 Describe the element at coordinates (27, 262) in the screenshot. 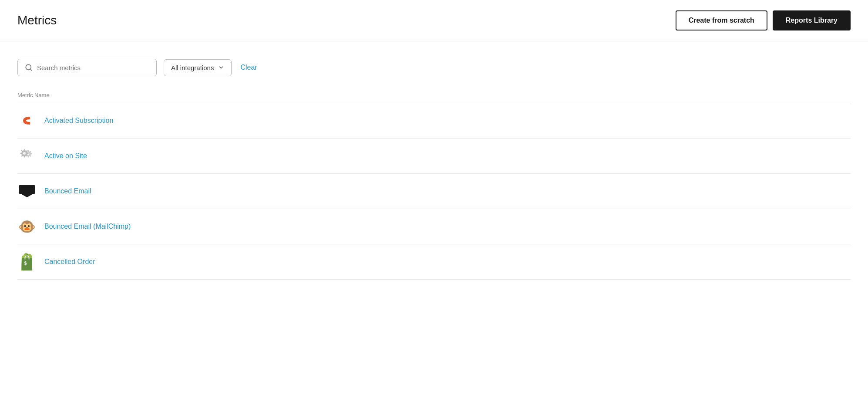

I see `shopify-icon: $` at that location.